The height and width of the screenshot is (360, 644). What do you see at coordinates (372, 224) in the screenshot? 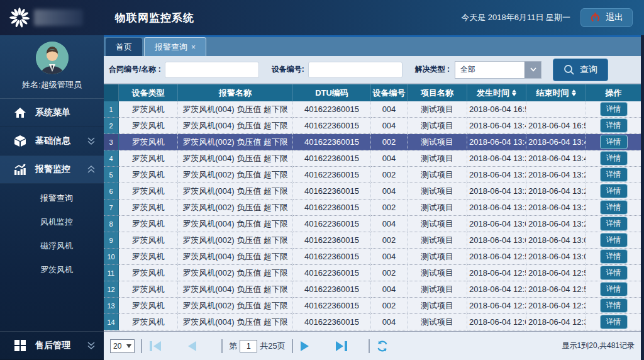
I see `table-row: 8罗茨风机罗茨风机(004) 负压值 超下限401622360015004测试项…` at bounding box center [372, 224].